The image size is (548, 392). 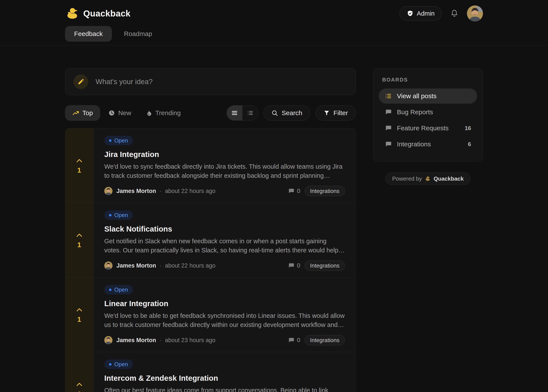 I want to click on post-row-linear-integration: 1 Open Linear Integration We'd love to b…, so click(x=210, y=315).